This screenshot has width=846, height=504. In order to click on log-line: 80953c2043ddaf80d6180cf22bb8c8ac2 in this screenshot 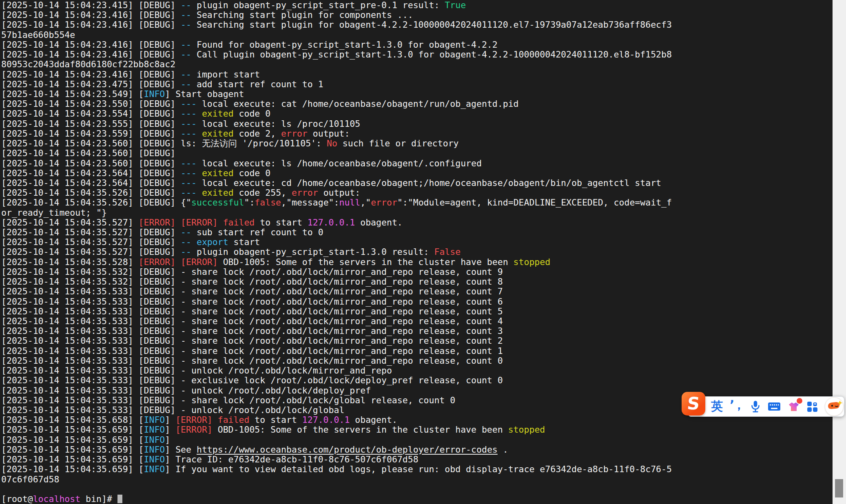, I will do `click(417, 64)`.